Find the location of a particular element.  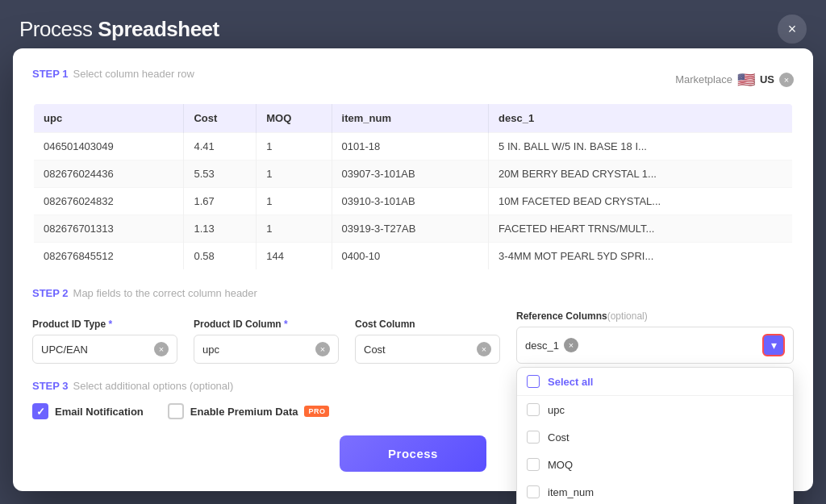

table-cell: 082676024832 is located at coordinates (108, 202).